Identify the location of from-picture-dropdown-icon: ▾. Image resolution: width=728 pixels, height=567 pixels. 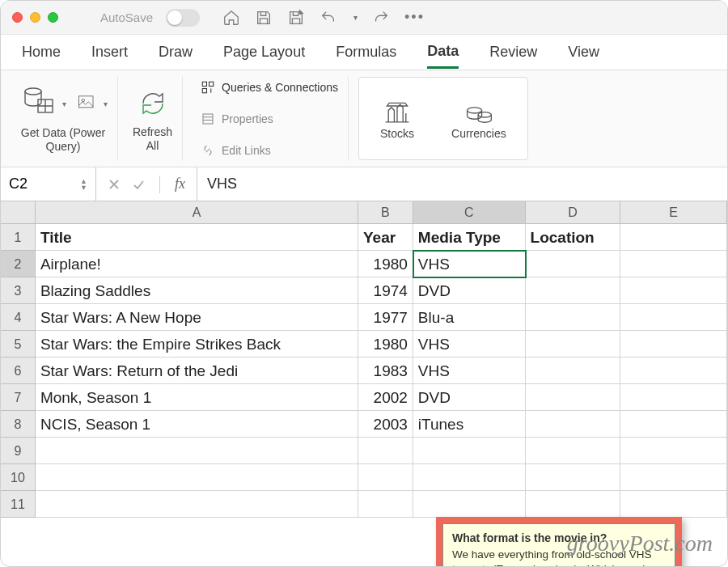
(105, 104).